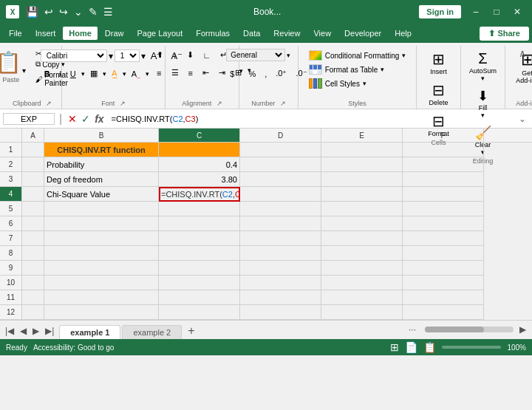  I want to click on alignment-expand-icon: ↗, so click(219, 103).